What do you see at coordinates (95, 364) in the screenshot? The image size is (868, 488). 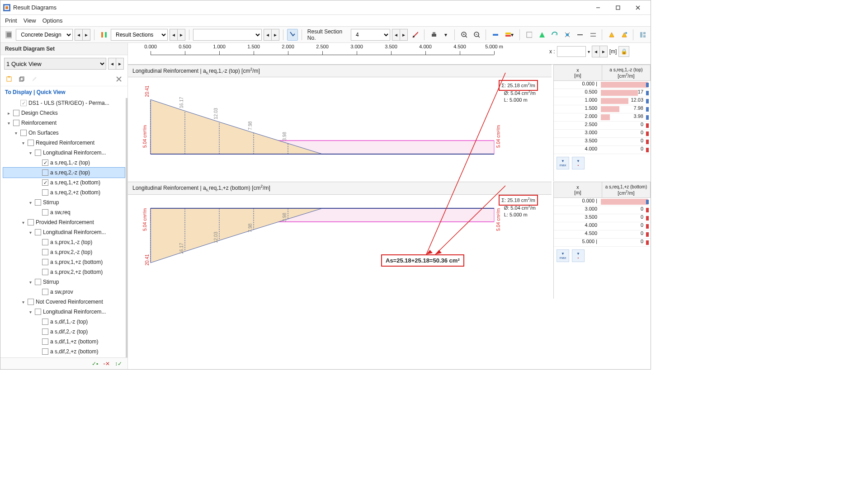 I see `check-all-button: ✓▪` at bounding box center [95, 364].